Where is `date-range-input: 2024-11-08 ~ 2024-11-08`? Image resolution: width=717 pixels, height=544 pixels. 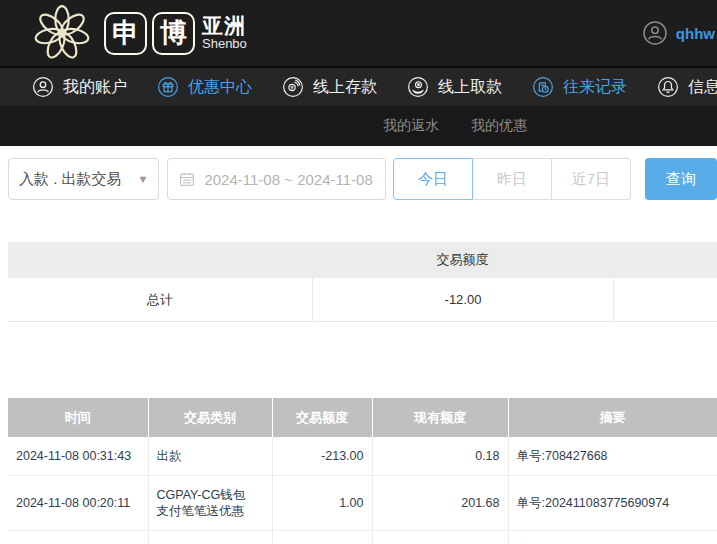
date-range-input: 2024-11-08 ~ 2024-11-08 is located at coordinates (276, 179).